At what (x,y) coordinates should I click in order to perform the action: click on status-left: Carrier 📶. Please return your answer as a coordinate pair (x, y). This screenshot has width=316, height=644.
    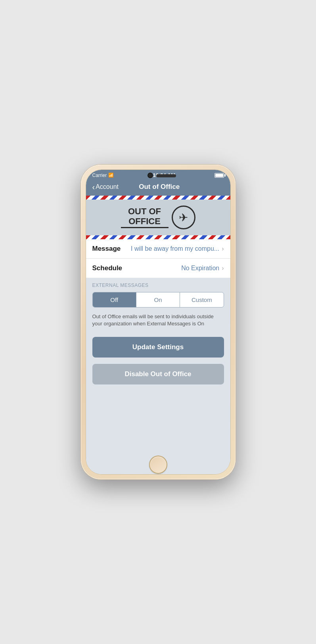
    Looking at the image, I should click on (103, 175).